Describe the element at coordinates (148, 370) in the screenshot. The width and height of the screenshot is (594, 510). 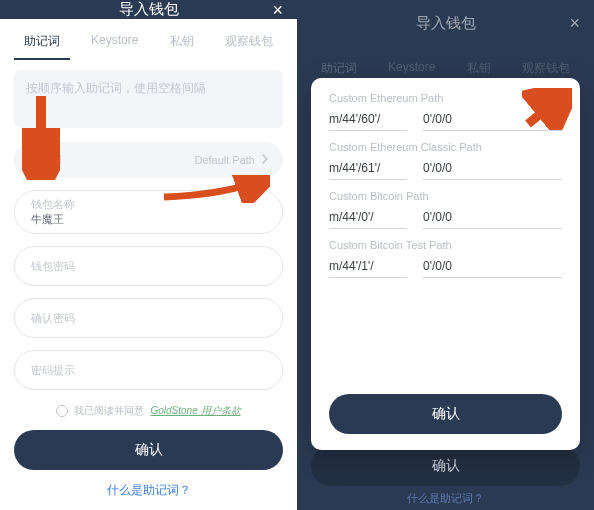
I see `password-hint-field: 密码提示` at that location.